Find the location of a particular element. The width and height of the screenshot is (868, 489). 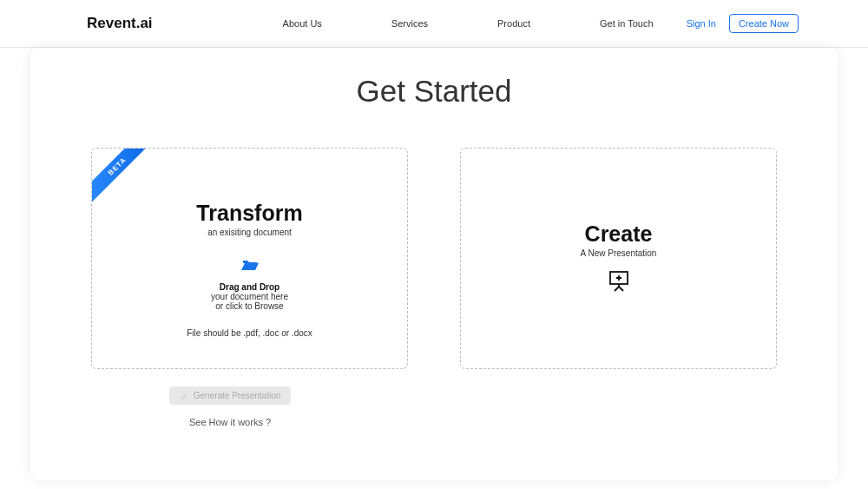

how-it-works-link: See How it works ? is located at coordinates (230, 422).